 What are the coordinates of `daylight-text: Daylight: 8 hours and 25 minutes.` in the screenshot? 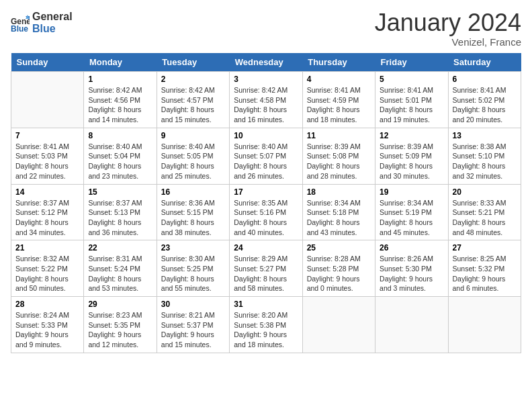 It's located at (193, 171).